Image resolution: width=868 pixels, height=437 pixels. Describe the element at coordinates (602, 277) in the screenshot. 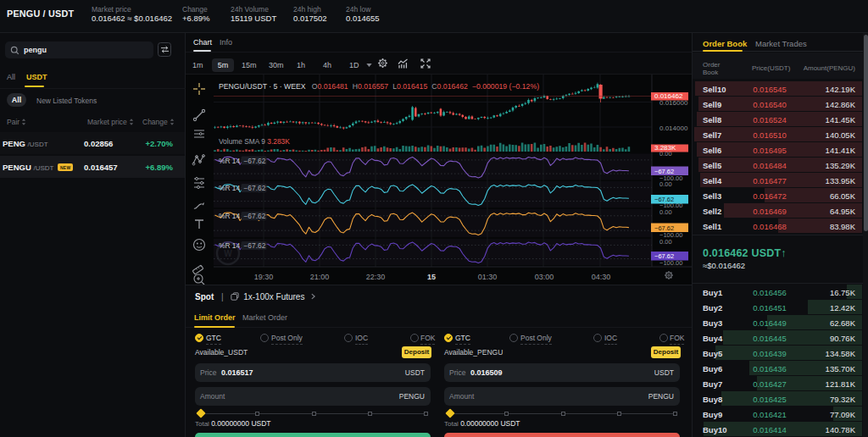

I see `svg-text: 04:30` at that location.